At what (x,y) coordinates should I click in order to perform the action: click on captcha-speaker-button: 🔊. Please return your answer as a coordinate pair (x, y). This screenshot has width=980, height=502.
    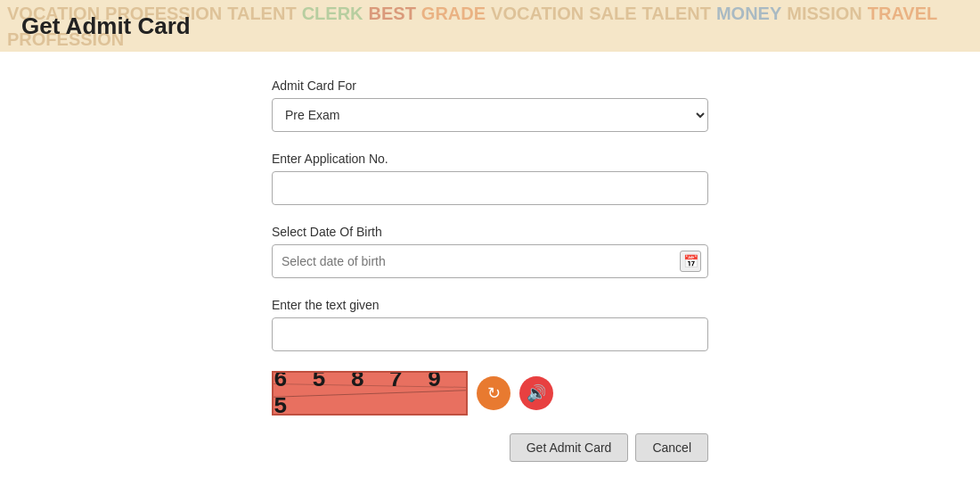
    Looking at the image, I should click on (536, 393).